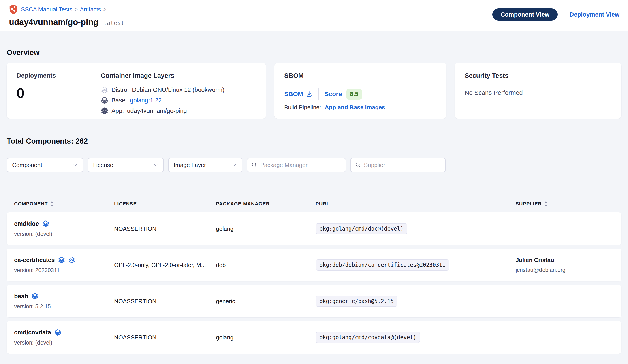 This screenshot has width=628, height=364. Describe the element at coordinates (314, 141) in the screenshot. I see `total-components-heading: Total Components: 262` at that location.